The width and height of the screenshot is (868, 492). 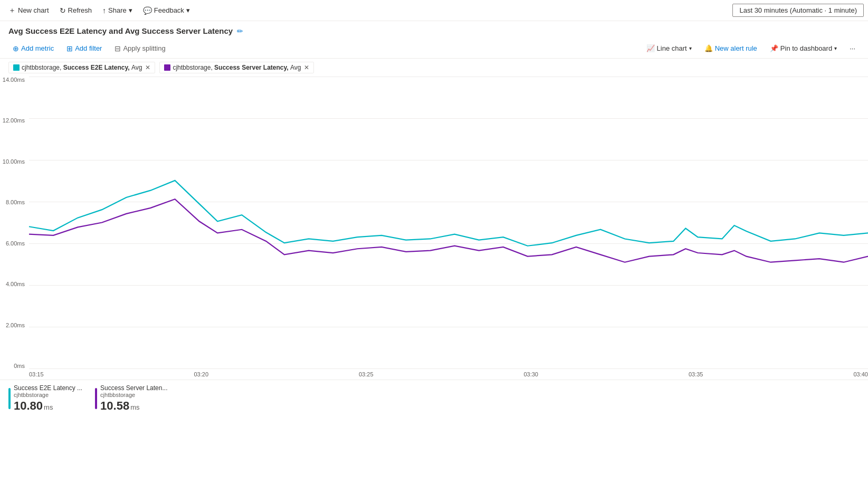 What do you see at coordinates (669, 49) in the screenshot?
I see `line-chart-button: 📈 Line chart ▾` at bounding box center [669, 49].